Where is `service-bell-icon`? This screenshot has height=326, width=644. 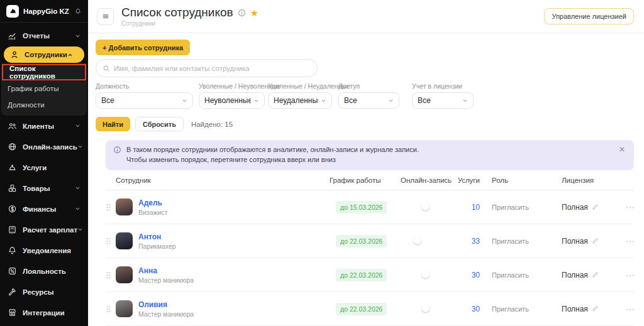 service-bell-icon is located at coordinates (13, 167).